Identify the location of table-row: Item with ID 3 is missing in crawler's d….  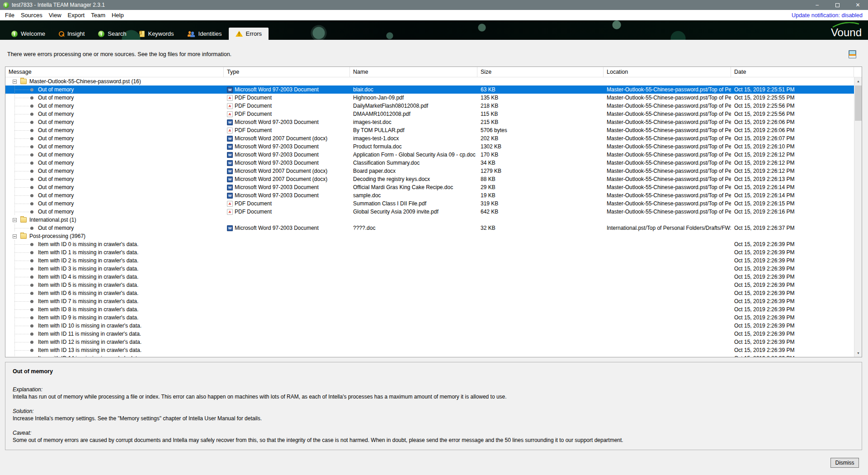
(429, 269).